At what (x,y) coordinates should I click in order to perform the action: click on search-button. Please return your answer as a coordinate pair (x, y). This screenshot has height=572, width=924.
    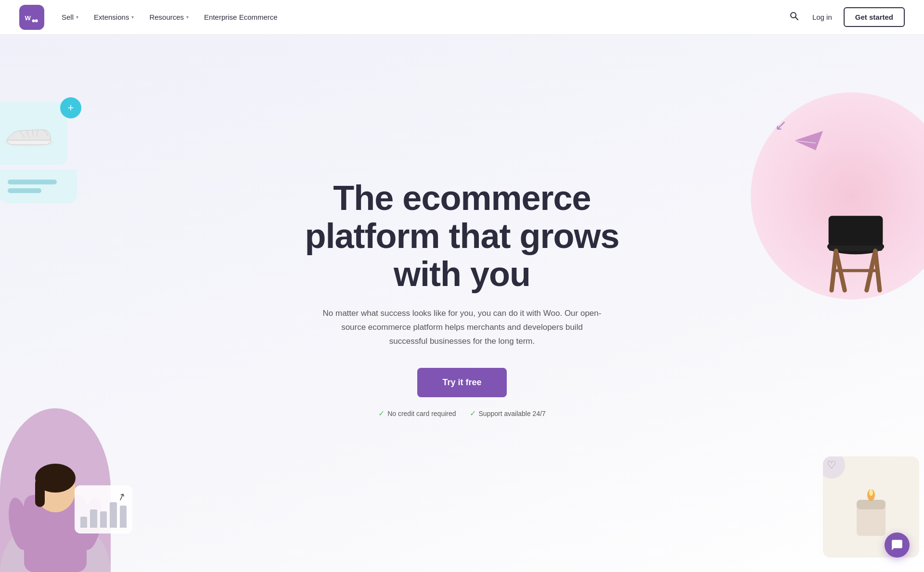
    Looking at the image, I should click on (794, 17).